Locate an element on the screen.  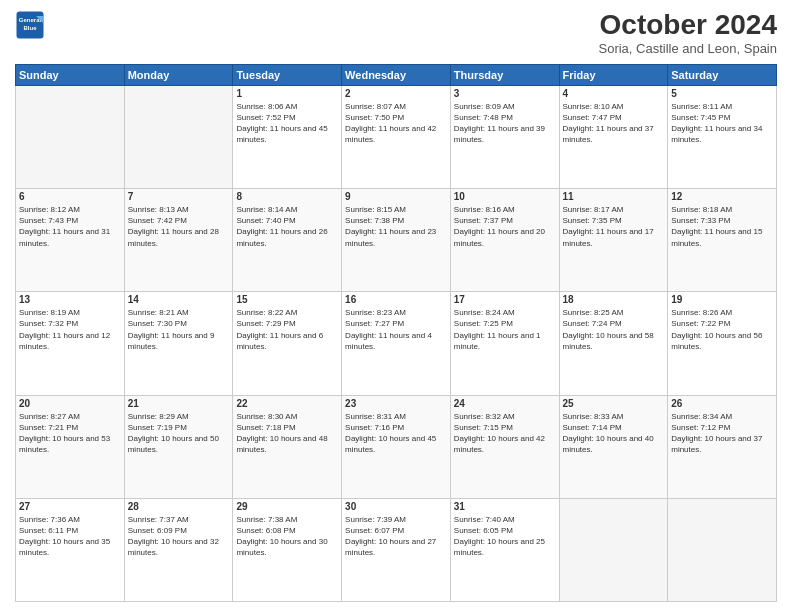
calendar-cell: 27Sunrise: 7:36 AMSunset: 6:11 PMDayligh… is located at coordinates (70, 550).